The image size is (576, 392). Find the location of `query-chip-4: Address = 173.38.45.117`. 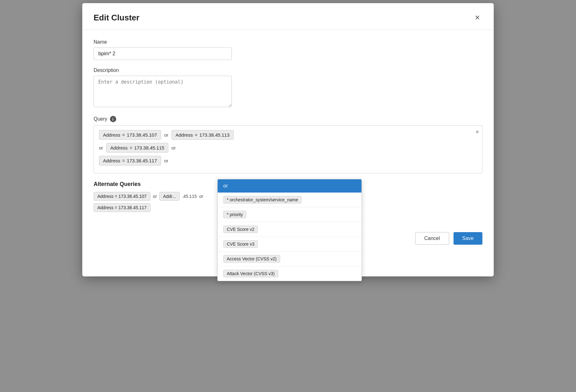

query-chip-4: Address = 173.38.45.117 is located at coordinates (130, 161).